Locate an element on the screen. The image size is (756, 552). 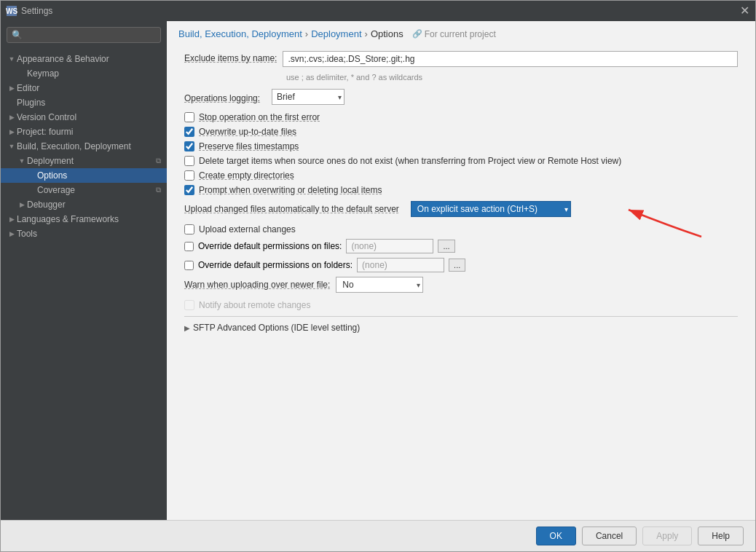
search-box: 🔍 is located at coordinates (84, 35).